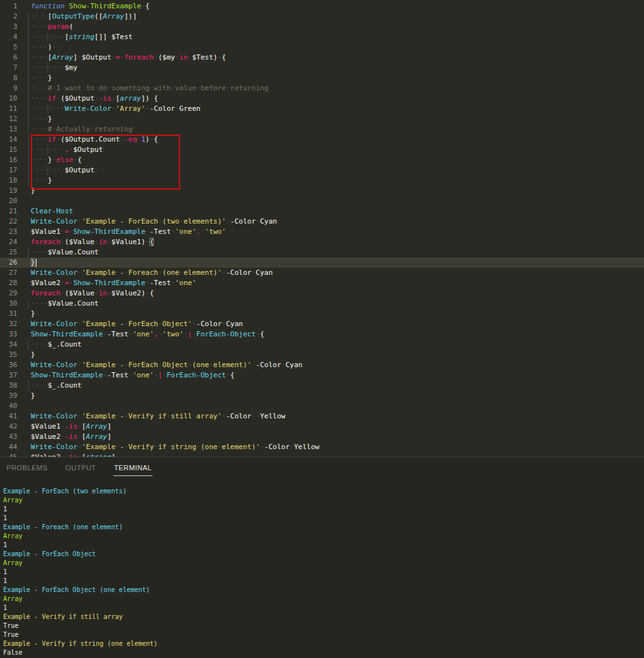 The width and height of the screenshot is (644, 658). Describe the element at coordinates (322, 386) in the screenshot. I see `code-line: 38····$_.Count` at that location.